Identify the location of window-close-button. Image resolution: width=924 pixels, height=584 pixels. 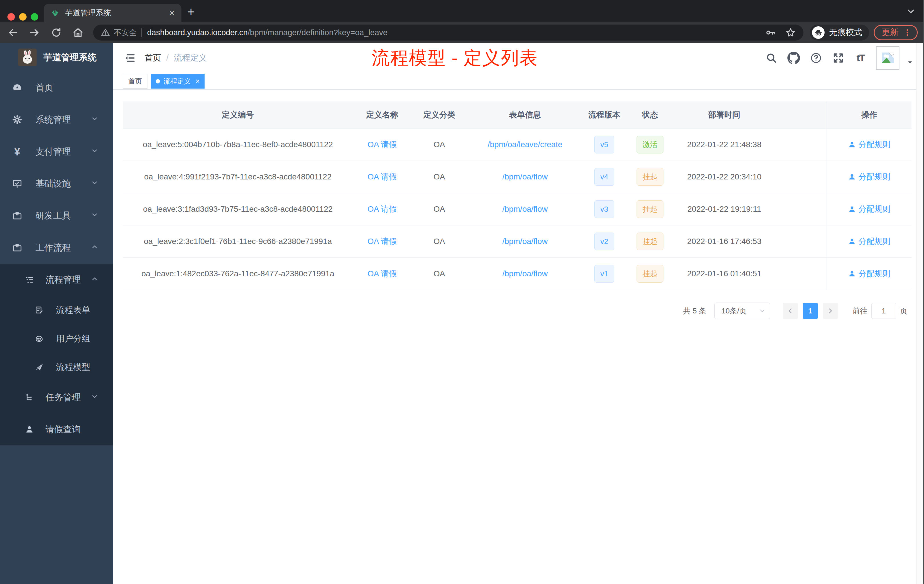
(11, 17).